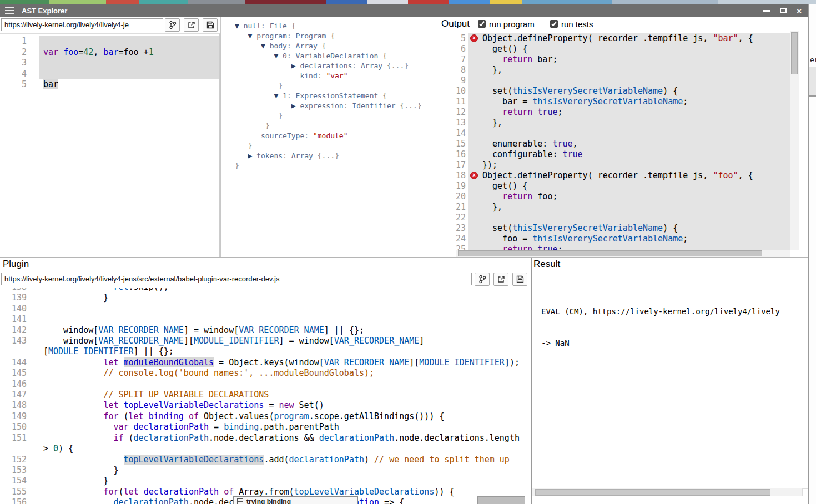 The width and height of the screenshot is (816, 504). What do you see at coordinates (82, 24) in the screenshot?
I see `source-url-input` at bounding box center [82, 24].